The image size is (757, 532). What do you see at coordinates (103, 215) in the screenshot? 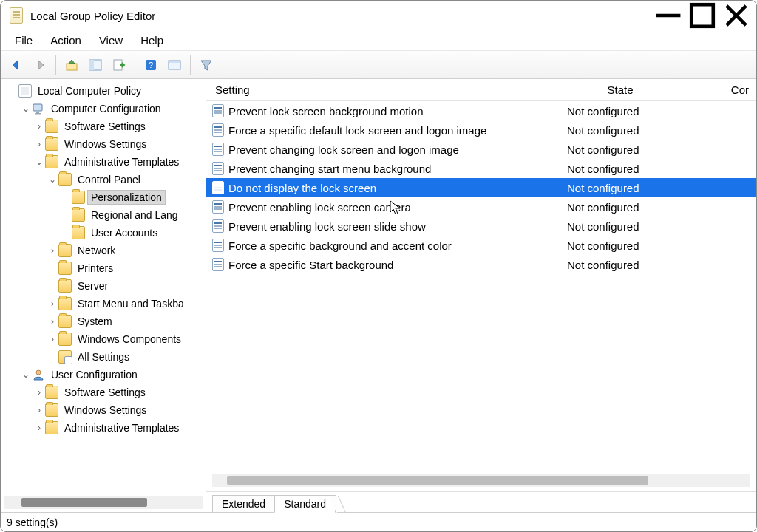
I see `tree-regional-lang: Regional and Lang` at bounding box center [103, 215].